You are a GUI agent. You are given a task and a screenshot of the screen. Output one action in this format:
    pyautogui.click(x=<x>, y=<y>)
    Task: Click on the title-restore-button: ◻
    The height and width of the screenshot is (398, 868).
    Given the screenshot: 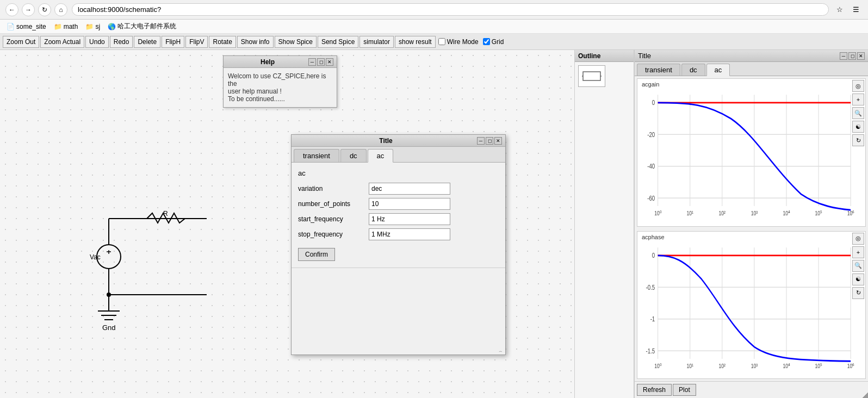 What is the action you would take?
    pyautogui.click(x=489, y=141)
    